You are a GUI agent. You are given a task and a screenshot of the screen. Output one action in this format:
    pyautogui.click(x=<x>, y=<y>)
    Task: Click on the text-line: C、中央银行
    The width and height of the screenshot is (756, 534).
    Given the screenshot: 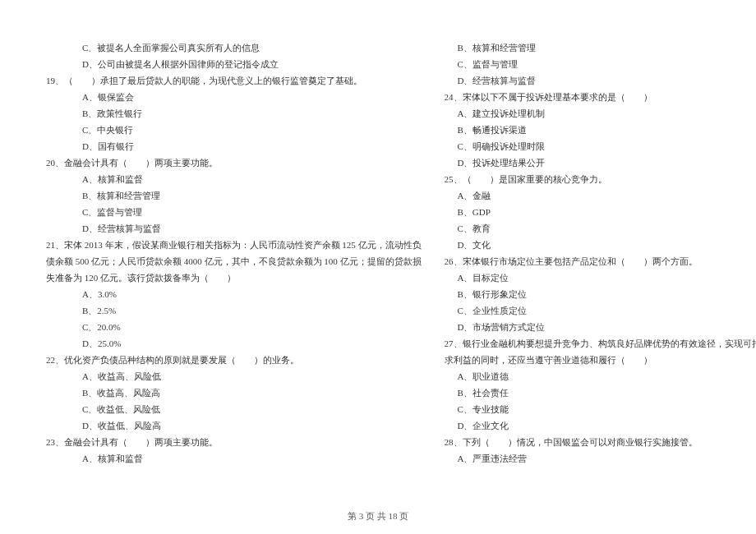 What is the action you would take?
    pyautogui.click(x=233, y=130)
    